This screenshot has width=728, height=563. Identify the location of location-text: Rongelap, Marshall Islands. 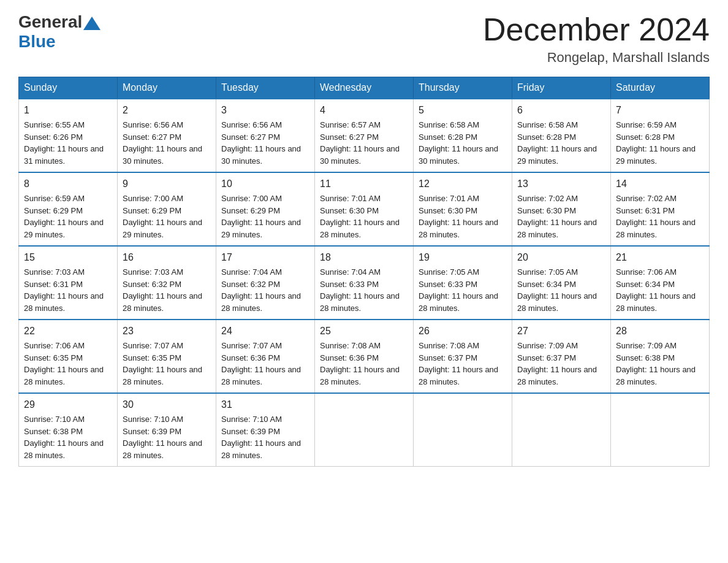
(596, 58).